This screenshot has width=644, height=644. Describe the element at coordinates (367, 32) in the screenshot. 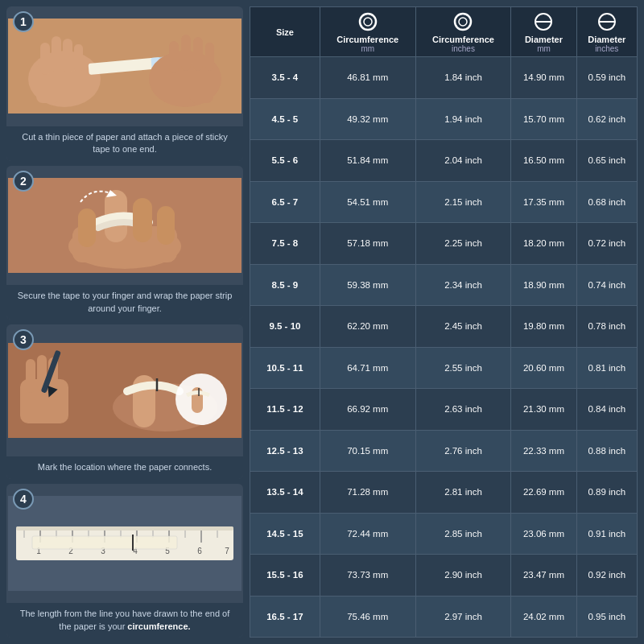

I see `col-header-circ-mm: Circumference mm` at that location.